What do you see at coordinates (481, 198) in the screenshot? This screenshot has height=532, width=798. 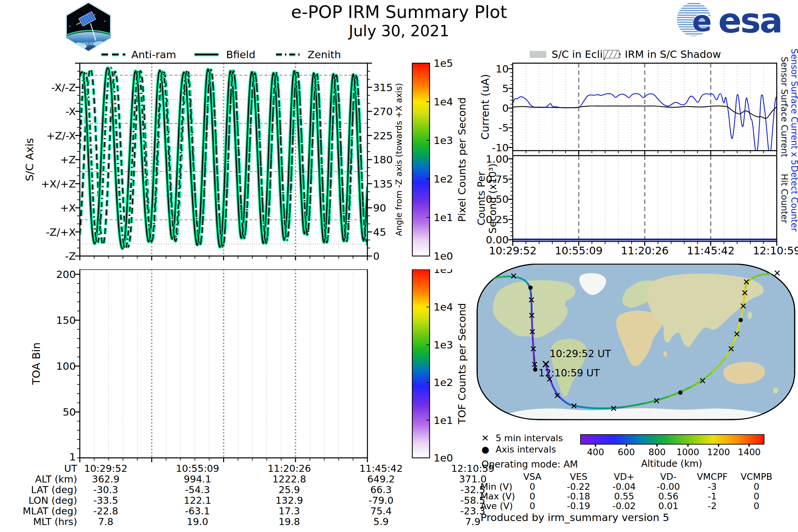 I see `counts-axis-title-1: Counts Per` at bounding box center [481, 198].